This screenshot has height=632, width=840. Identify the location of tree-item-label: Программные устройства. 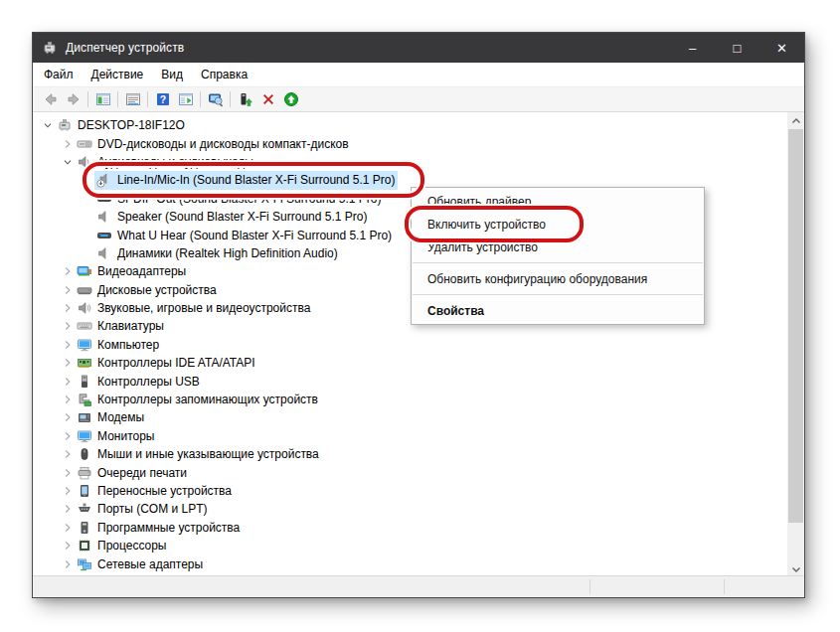
(170, 528).